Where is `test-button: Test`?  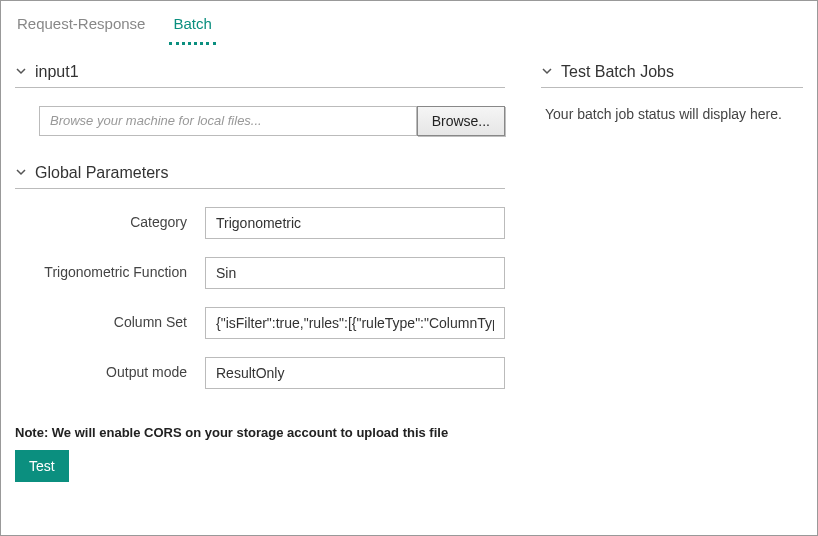
test-button: Test is located at coordinates (42, 466).